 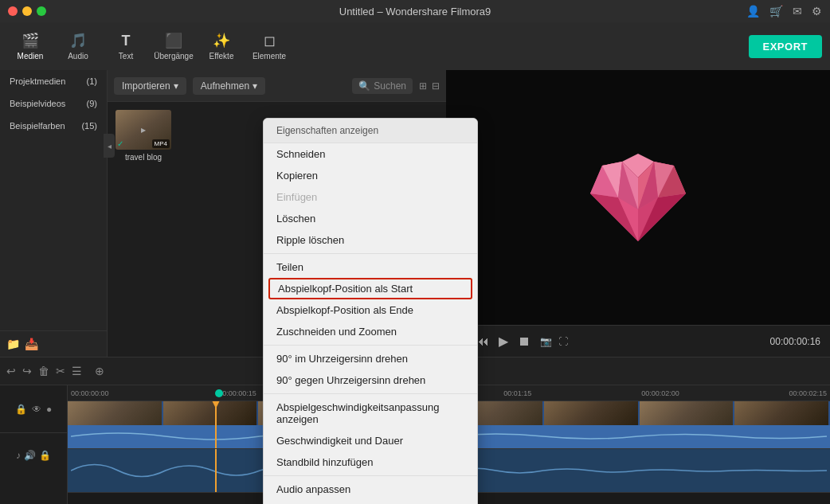 What do you see at coordinates (126, 46) in the screenshot?
I see `toolbar-text: T Text` at bounding box center [126, 46].